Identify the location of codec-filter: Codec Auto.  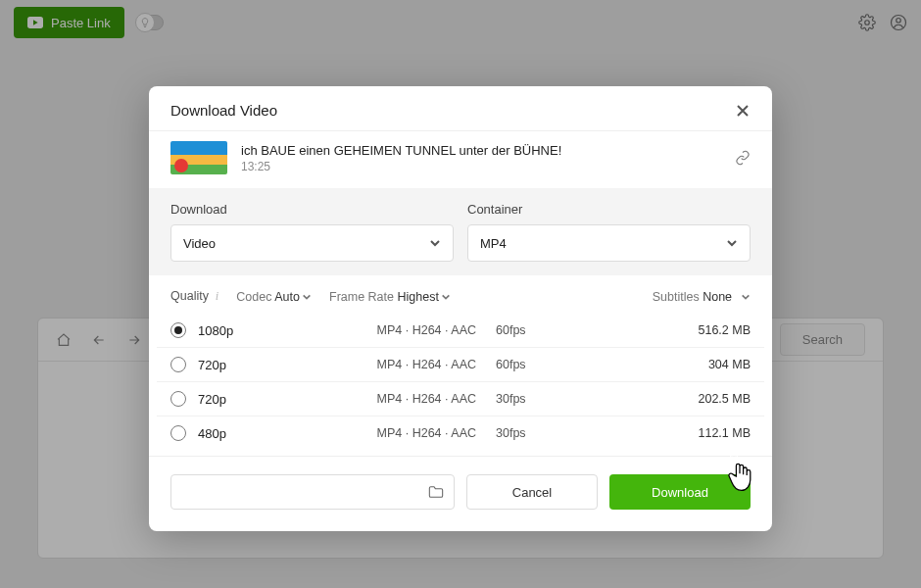
(274, 297).